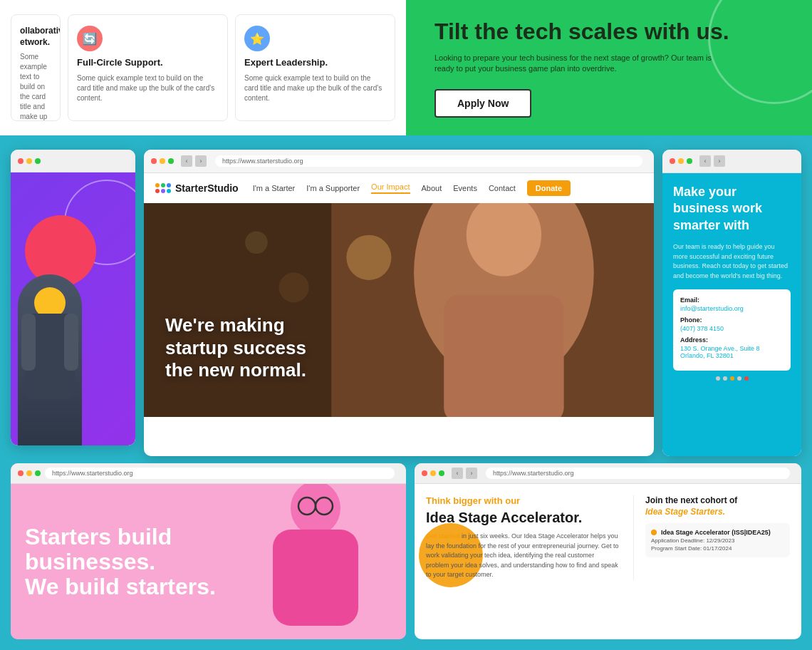 The width and height of the screenshot is (812, 650). I want to click on apply-now-button: Apply Now, so click(483, 103).